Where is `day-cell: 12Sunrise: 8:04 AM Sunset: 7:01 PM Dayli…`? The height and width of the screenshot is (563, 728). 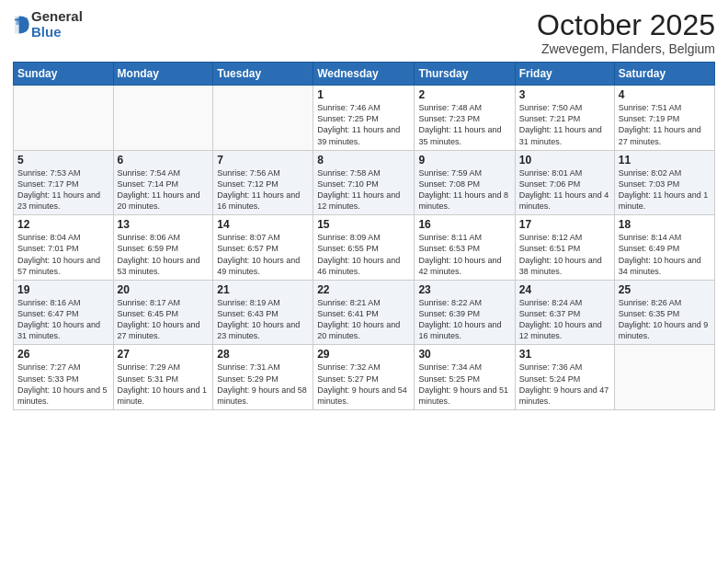
day-cell: 12Sunrise: 8:04 AM Sunset: 7:01 PM Dayli… is located at coordinates (64, 248).